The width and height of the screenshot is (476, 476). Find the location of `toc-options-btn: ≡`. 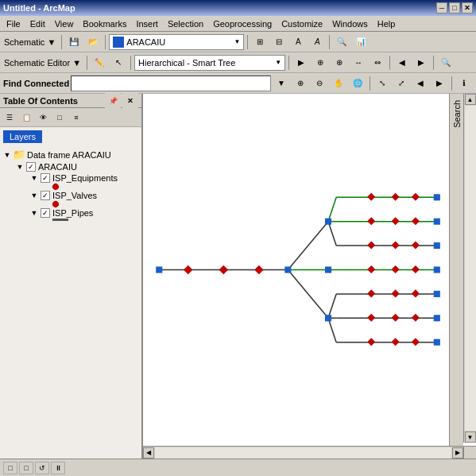

toc-options-btn: ≡ is located at coordinates (76, 118).